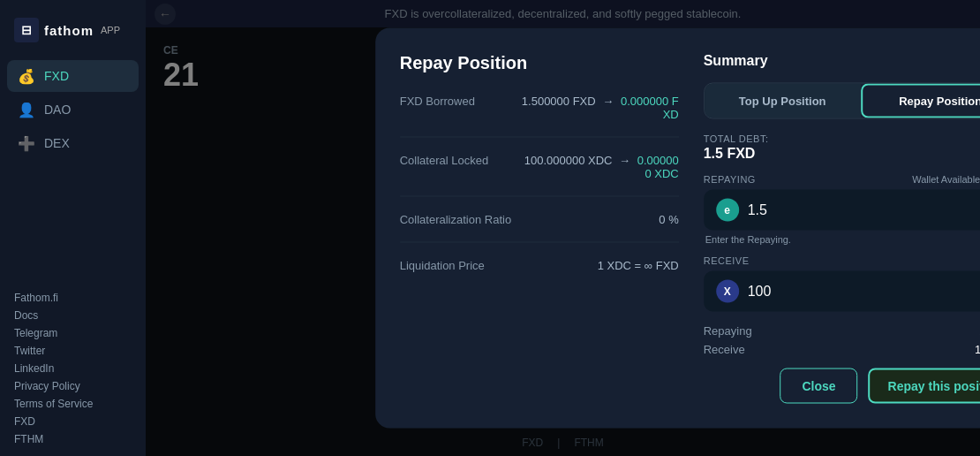 Image resolution: width=980 pixels, height=456 pixels. What do you see at coordinates (727, 210) in the screenshot?
I see `fxd-token-icon: e` at bounding box center [727, 210].